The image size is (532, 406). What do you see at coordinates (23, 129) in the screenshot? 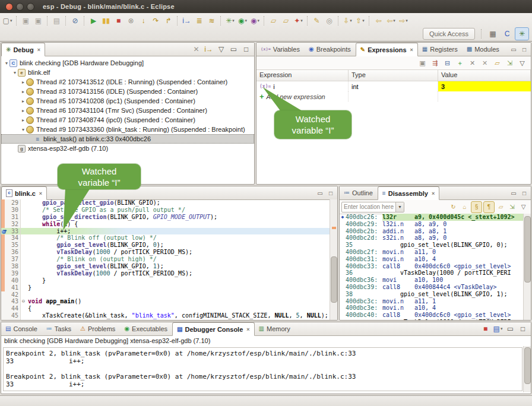
I see `collapse-arrow-icon: ▾` at bounding box center [23, 129].